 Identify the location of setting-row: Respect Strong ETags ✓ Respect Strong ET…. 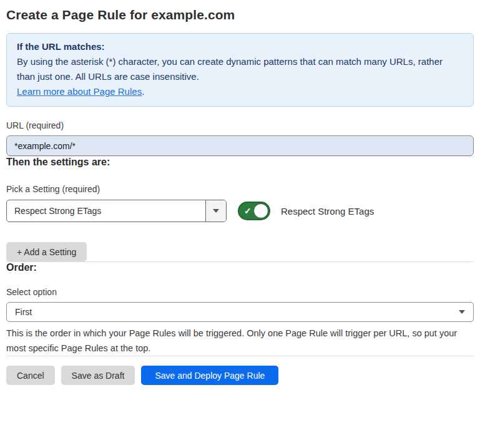
(240, 211).